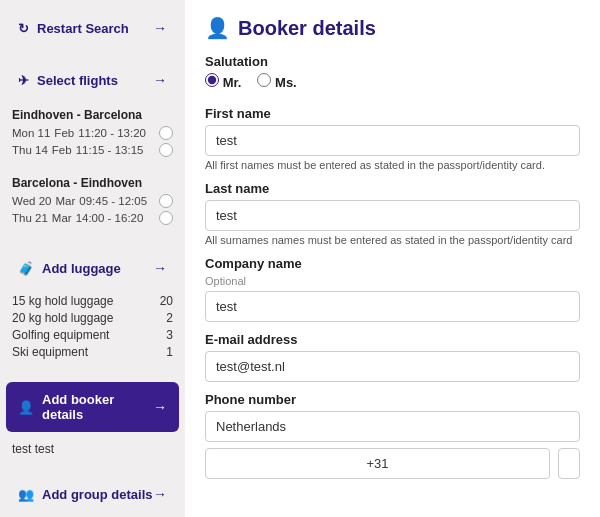 The width and height of the screenshot is (600, 517). I want to click on luggage-label-2: 20 kg hold luggage, so click(62, 318).